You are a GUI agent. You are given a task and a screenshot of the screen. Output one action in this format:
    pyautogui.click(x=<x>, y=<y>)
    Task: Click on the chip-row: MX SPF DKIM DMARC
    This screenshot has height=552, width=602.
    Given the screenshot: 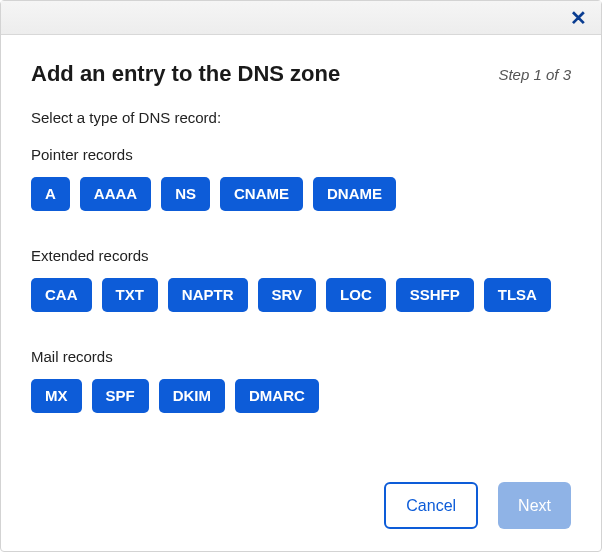 What is the action you would take?
    pyautogui.click(x=301, y=396)
    